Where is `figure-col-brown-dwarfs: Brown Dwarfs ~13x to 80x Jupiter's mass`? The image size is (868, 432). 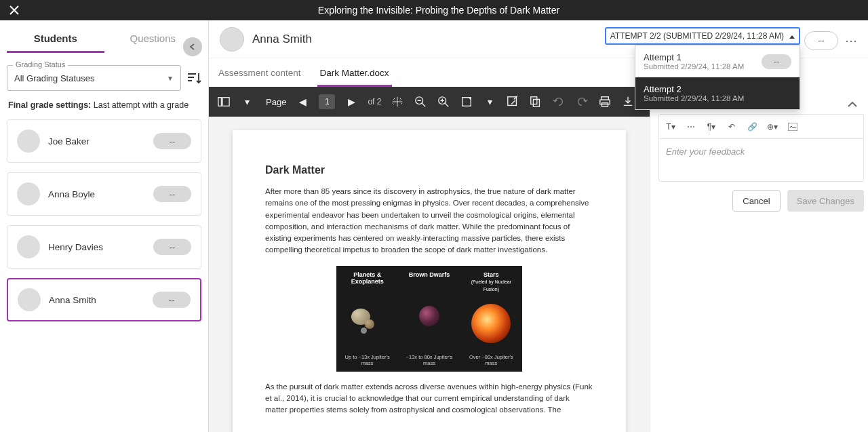
figure-col-brown-dwarfs: Brown Dwarfs ~13x to 80x Jupiter's mass is located at coordinates (429, 319).